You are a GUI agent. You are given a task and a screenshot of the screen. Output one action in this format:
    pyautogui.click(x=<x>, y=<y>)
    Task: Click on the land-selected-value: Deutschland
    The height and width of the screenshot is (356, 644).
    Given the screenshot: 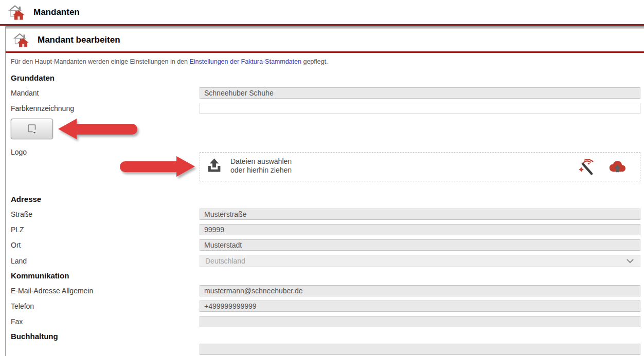 What is the action you would take?
    pyautogui.click(x=225, y=261)
    